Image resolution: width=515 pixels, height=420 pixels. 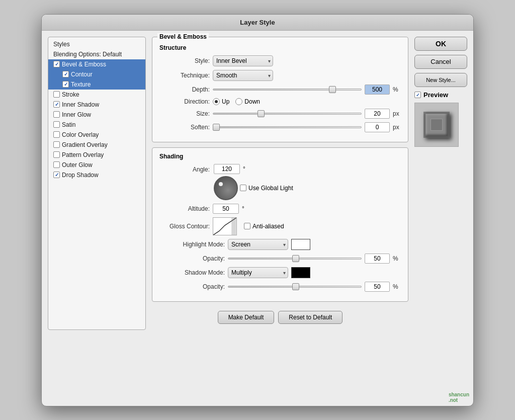 I want to click on highlight-opacity-row: Opacity: %, so click(x=280, y=259).